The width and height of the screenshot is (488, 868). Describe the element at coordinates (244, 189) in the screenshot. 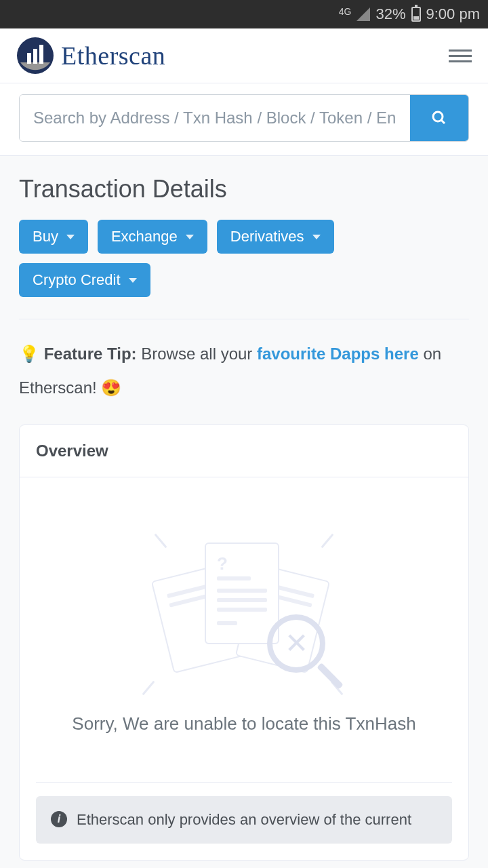

I see `page-title: Transaction Details` at that location.